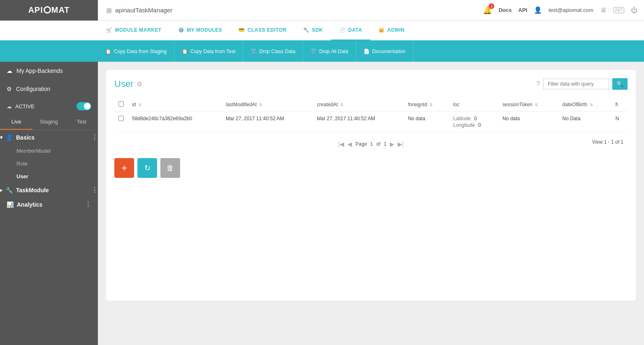  What do you see at coordinates (88, 204) in the screenshot?
I see `analytics-dots-menu: ⋮` at bounding box center [88, 204].